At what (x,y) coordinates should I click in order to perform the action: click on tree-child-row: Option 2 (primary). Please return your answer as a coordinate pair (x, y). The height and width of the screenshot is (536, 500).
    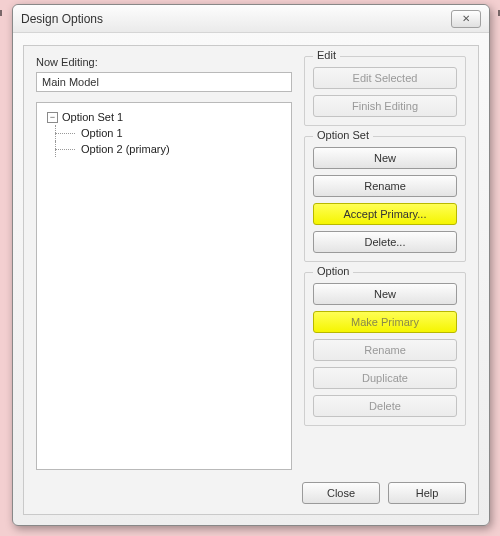
    Looking at the image, I should click on (164, 149).